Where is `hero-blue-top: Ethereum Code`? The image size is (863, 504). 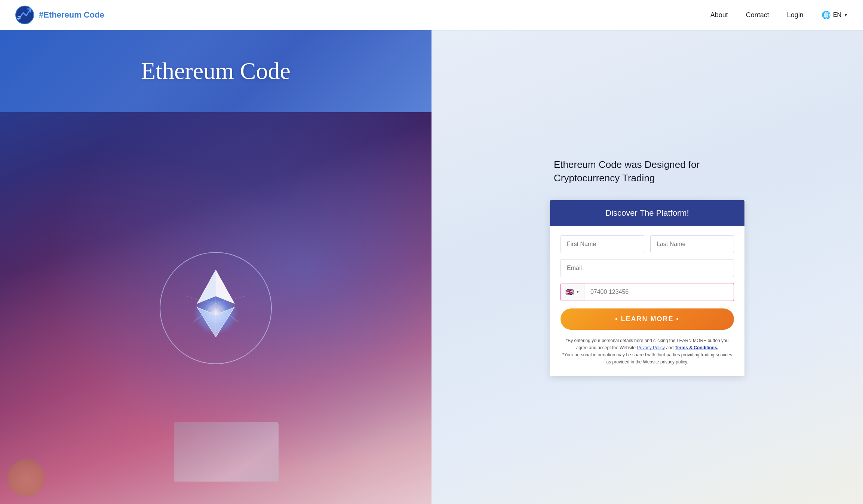 hero-blue-top: Ethereum Code is located at coordinates (216, 71).